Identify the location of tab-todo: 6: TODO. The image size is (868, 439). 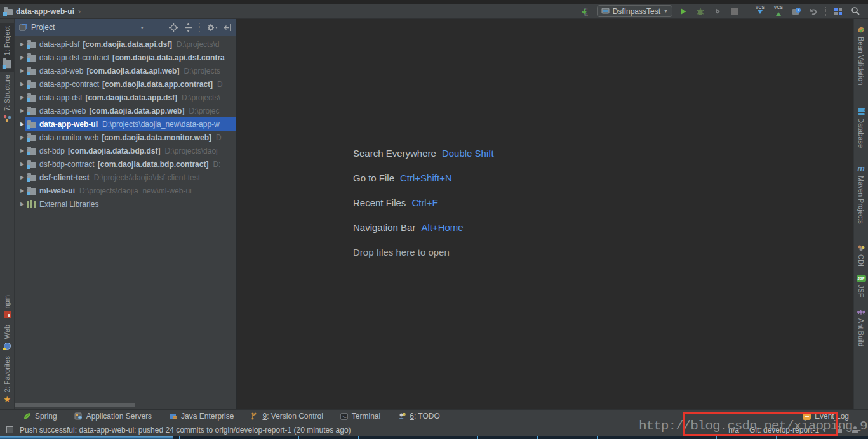
(419, 416).